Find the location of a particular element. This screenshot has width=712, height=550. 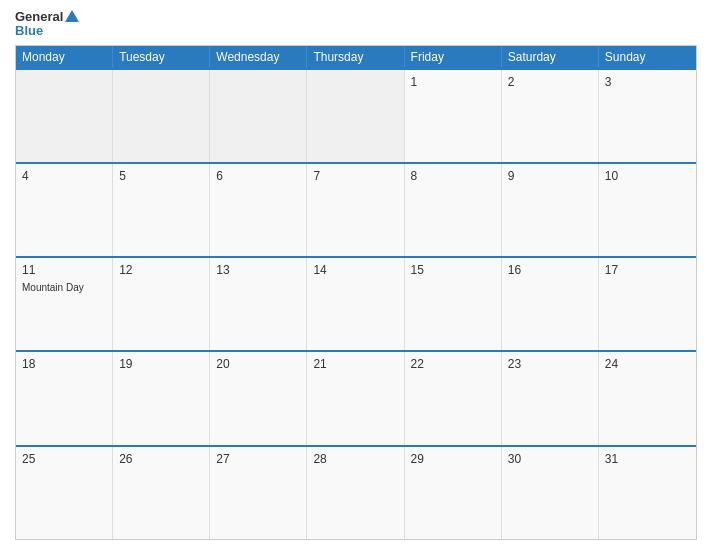

day-cell: 12 is located at coordinates (162, 304).